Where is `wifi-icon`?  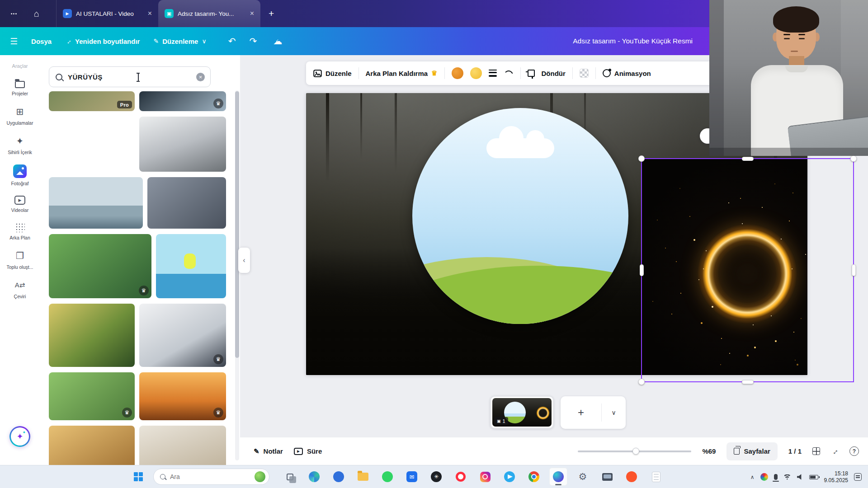 wifi-icon is located at coordinates (788, 477).